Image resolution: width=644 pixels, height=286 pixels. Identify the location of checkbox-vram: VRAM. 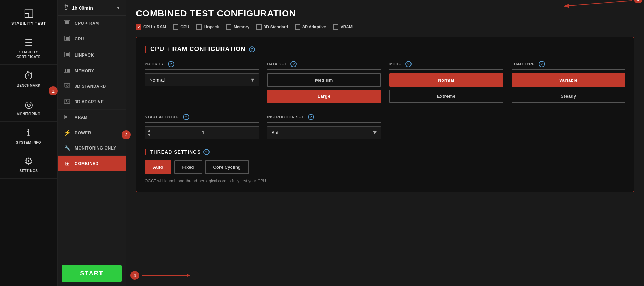
(343, 27).